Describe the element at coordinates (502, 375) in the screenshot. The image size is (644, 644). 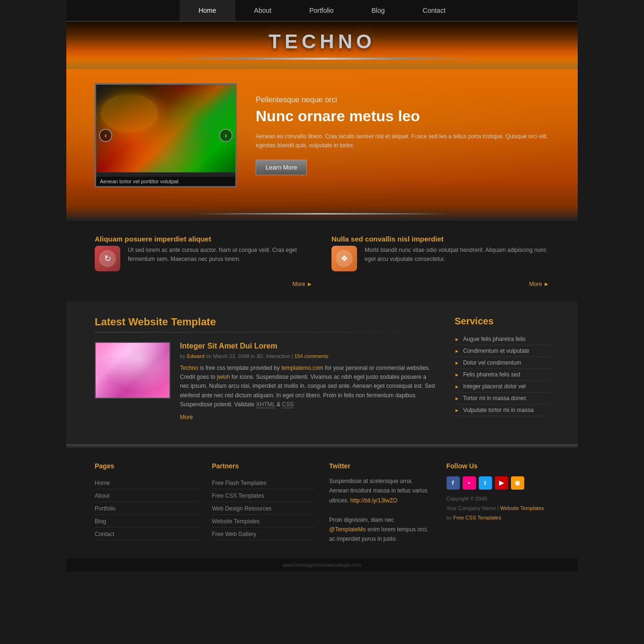
I see `sidebar-item-4: Felis pharetra felis sed` at that location.